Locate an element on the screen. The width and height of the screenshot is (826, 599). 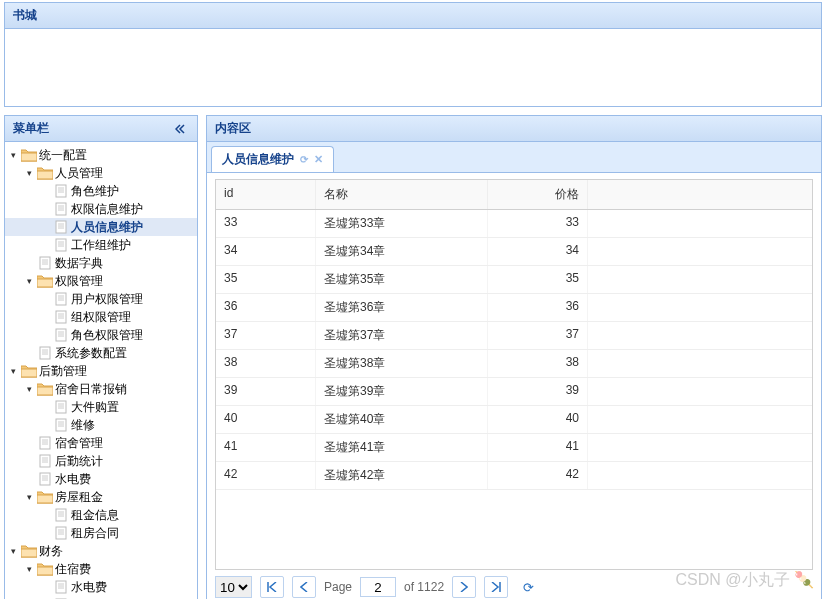
table-row: 42圣墟第42章42 is located at coordinates (514, 476).